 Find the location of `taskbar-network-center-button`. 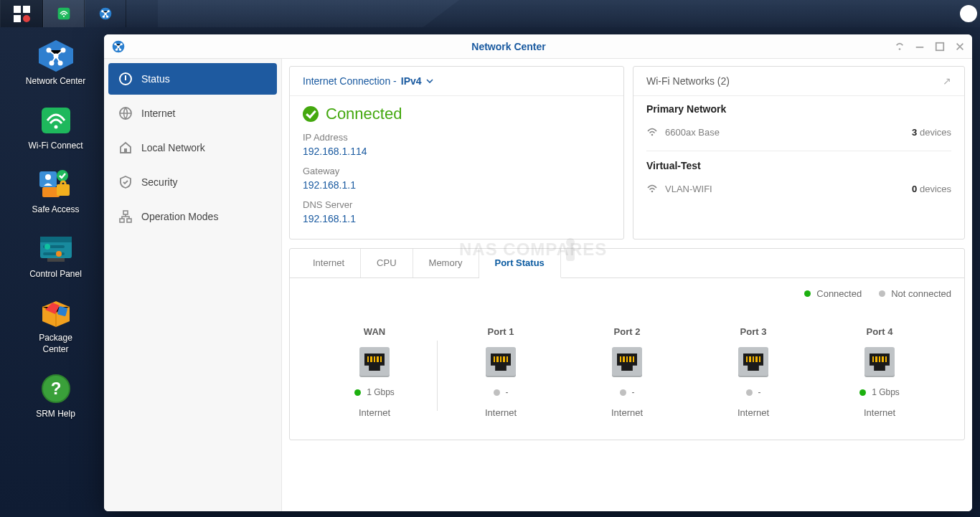

taskbar-network-center-button is located at coordinates (105, 14).